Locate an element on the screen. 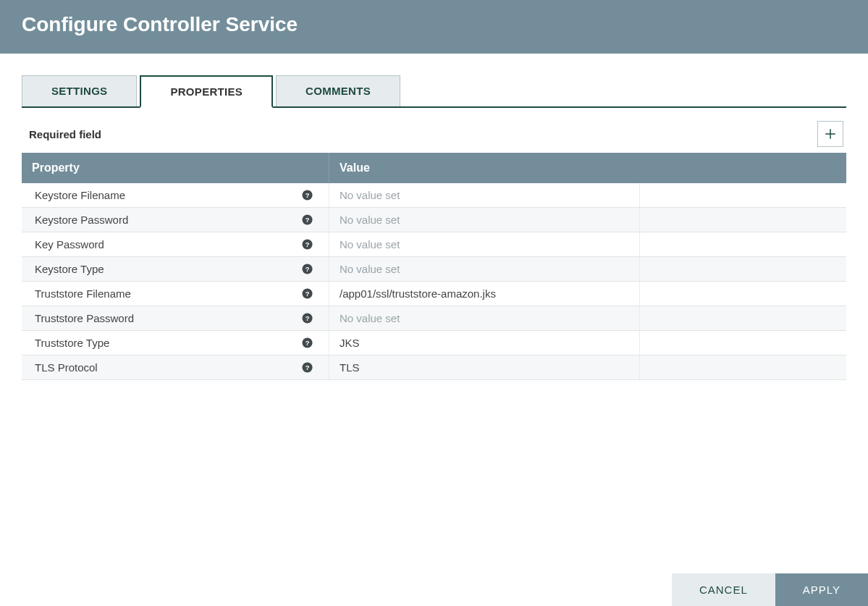  table-row: Keystore Password?No value set is located at coordinates (434, 220).